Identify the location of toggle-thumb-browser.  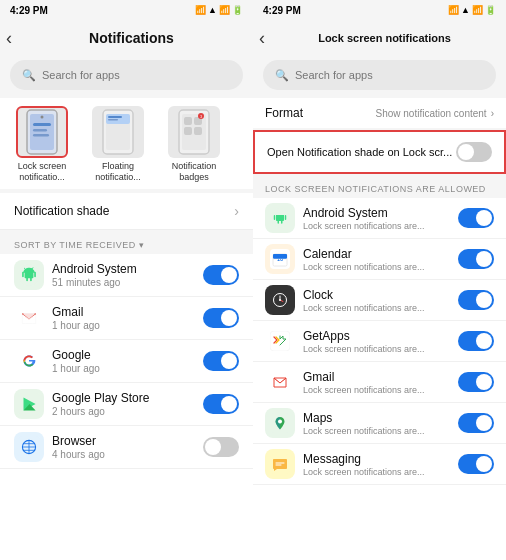
(213, 447).